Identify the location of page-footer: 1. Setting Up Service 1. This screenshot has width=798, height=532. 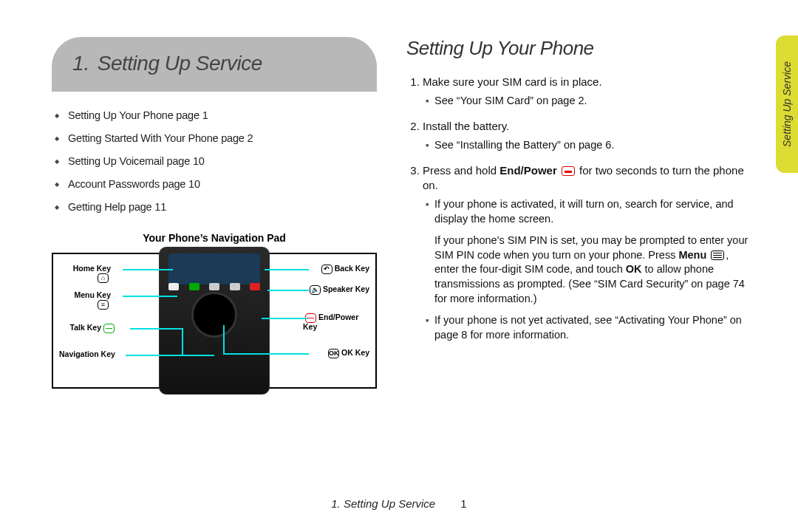
(399, 504).